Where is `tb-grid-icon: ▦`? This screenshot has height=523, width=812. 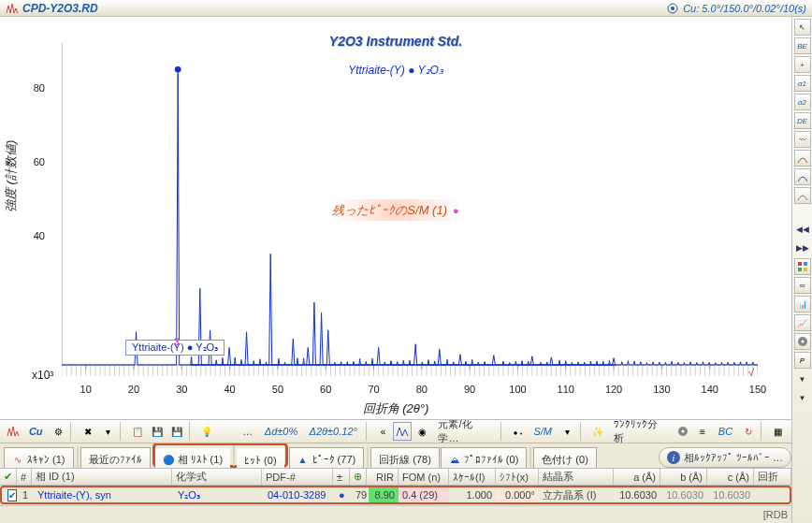
tb-grid-icon: ▦ is located at coordinates (778, 431).